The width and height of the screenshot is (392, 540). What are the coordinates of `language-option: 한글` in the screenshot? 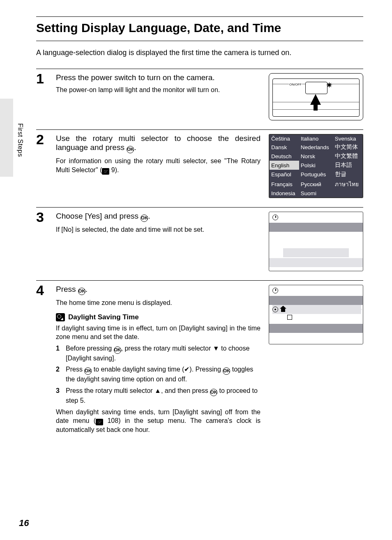 It's located at (348, 174).